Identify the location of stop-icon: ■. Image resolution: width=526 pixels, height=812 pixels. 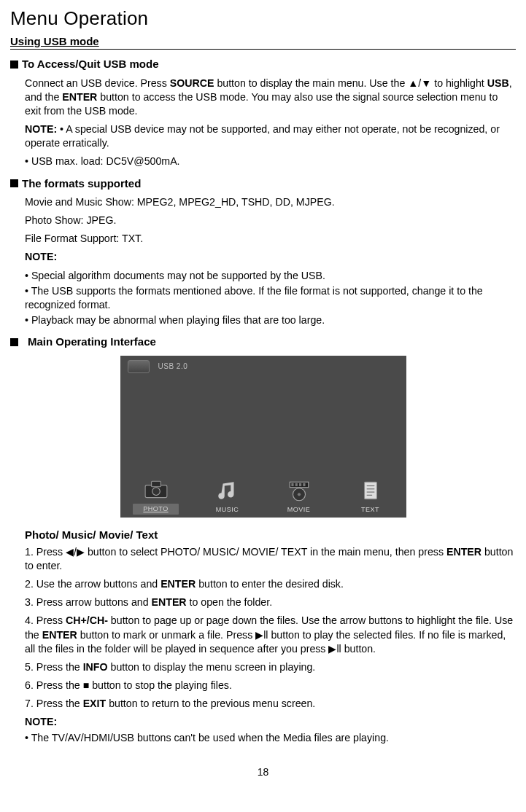
(86, 685).